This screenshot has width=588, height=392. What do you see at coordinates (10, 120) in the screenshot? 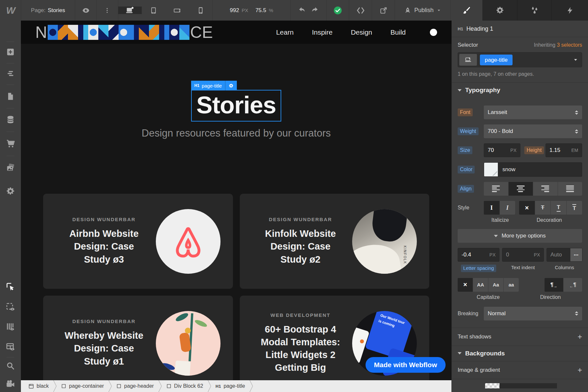
I see `cms-button` at bounding box center [10, 120].